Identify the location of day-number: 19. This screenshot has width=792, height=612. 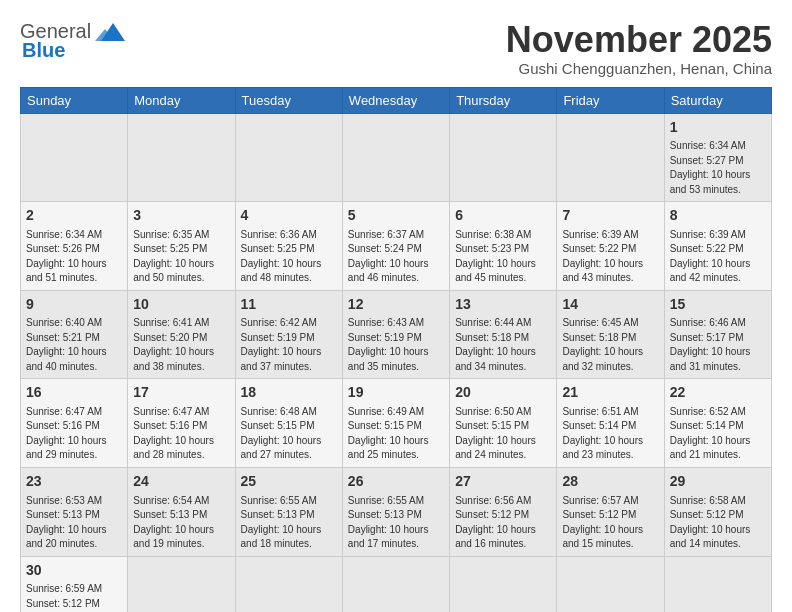
(396, 393).